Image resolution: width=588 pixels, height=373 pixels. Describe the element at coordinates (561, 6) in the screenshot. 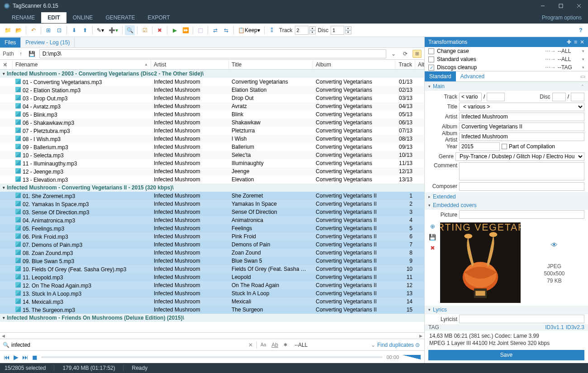

I see `maximize-button` at that location.